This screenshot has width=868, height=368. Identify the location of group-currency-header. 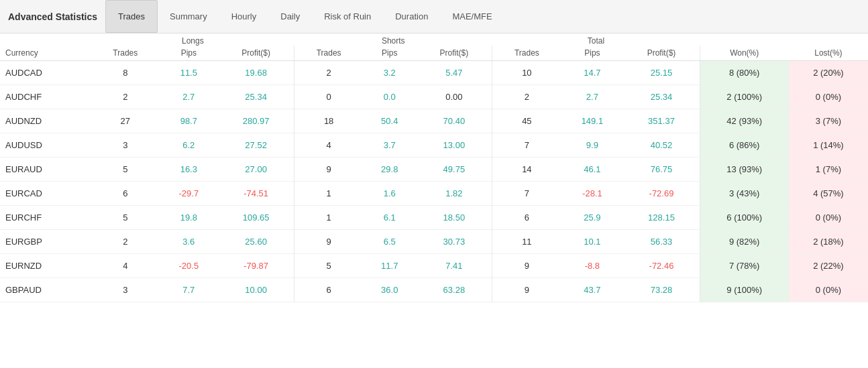
(46, 40).